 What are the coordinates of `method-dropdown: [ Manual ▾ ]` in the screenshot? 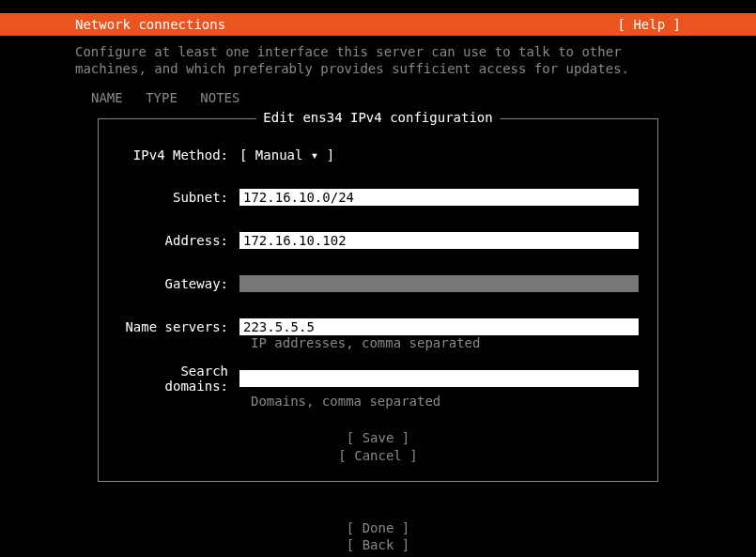 It's located at (287, 155).